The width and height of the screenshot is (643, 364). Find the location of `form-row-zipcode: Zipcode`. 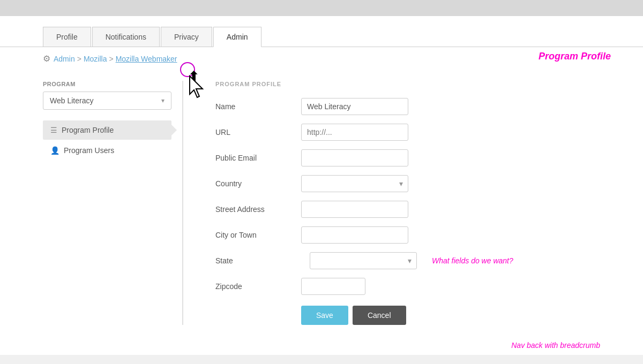

form-row-zipcode: Zipcode is located at coordinates (408, 286).